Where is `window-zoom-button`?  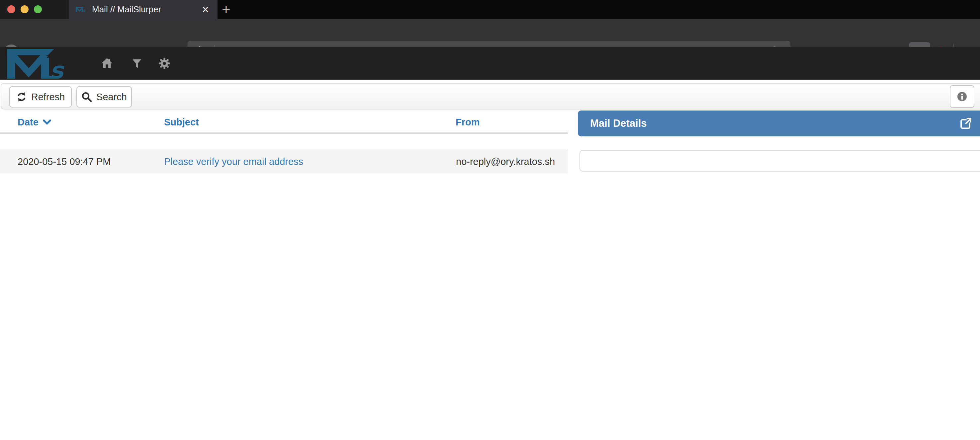
window-zoom-button is located at coordinates (38, 9).